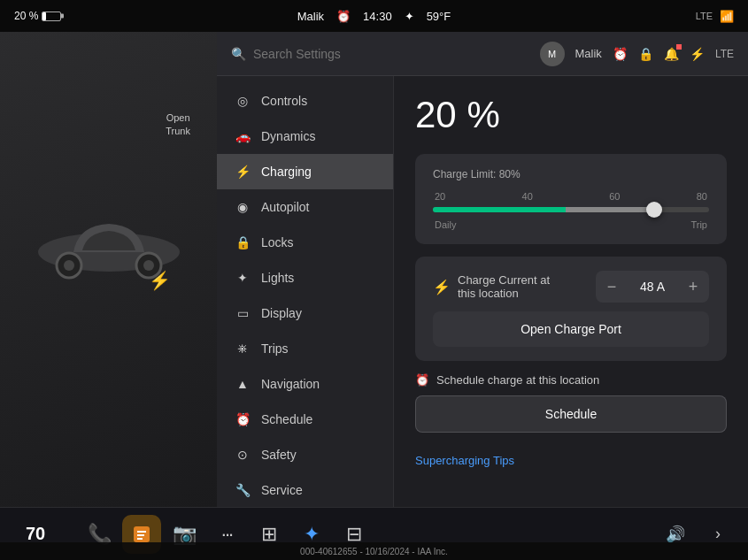 This screenshot has height=560, width=748. I want to click on decrease-current-button: −, so click(612, 287).